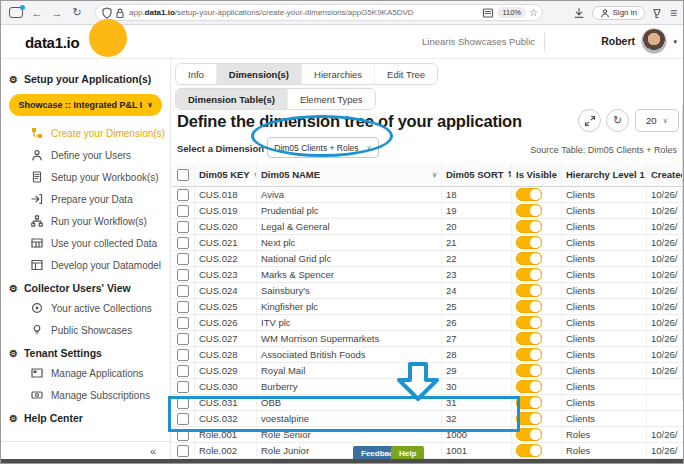 This screenshot has width=684, height=464. What do you see at coordinates (196, 74) in the screenshot?
I see `tab-info: Info` at bounding box center [196, 74].